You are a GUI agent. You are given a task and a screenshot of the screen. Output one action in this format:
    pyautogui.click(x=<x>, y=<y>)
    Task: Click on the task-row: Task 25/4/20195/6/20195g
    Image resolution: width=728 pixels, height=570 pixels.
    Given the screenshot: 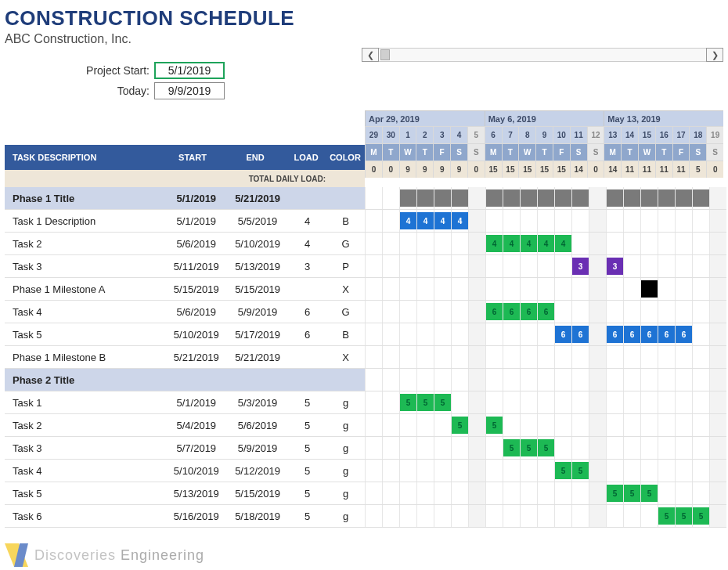 What is the action you would take?
    pyautogui.click(x=185, y=426)
    